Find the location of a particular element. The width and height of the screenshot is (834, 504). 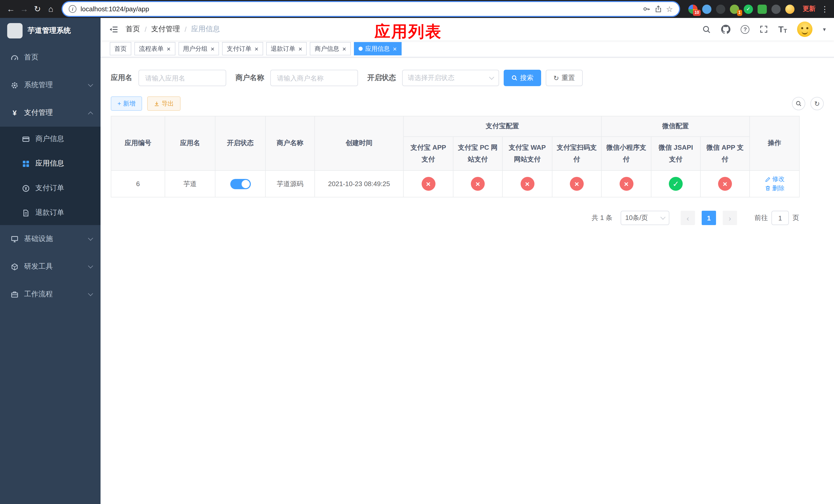

tab-process-form: 流程表单 × is located at coordinates (155, 49).